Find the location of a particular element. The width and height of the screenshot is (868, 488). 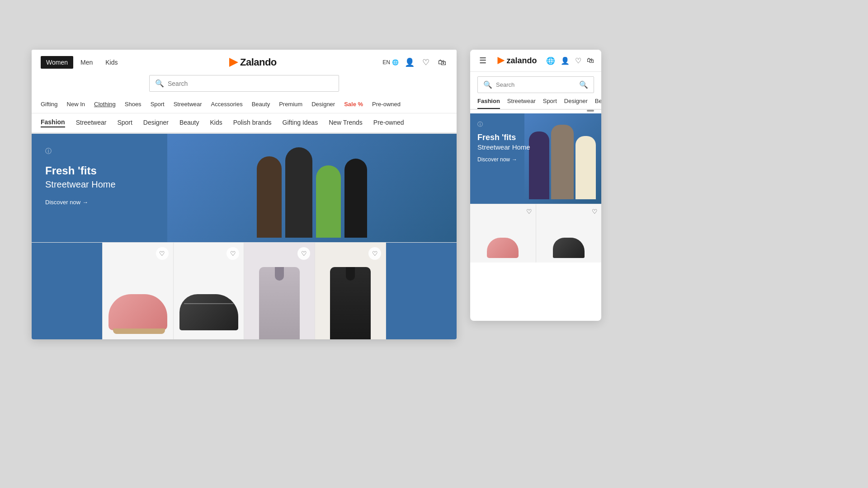

subnav-kids: Kids is located at coordinates (216, 123).